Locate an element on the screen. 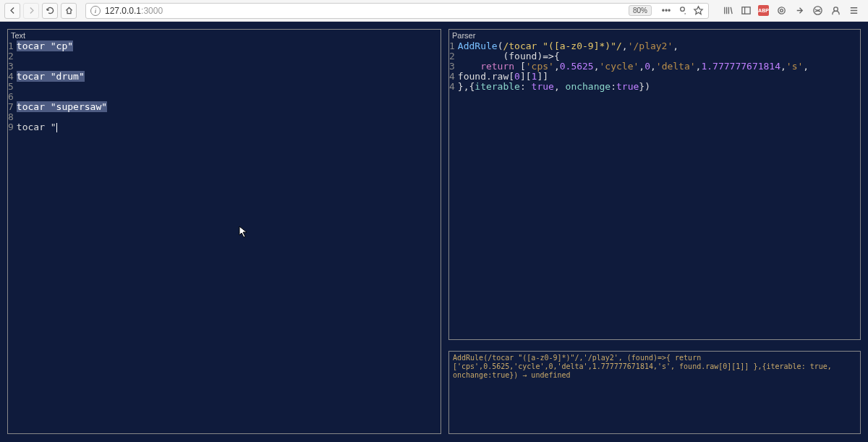 The image size is (868, 442). more-icon: ••• is located at coordinates (666, 11).